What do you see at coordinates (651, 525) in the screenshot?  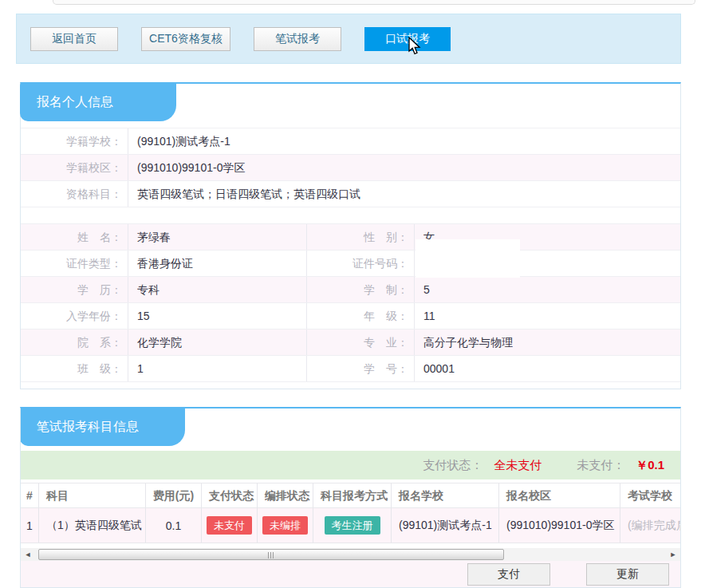 I see `cell-exam-school: (编排完成后` at bounding box center [651, 525].